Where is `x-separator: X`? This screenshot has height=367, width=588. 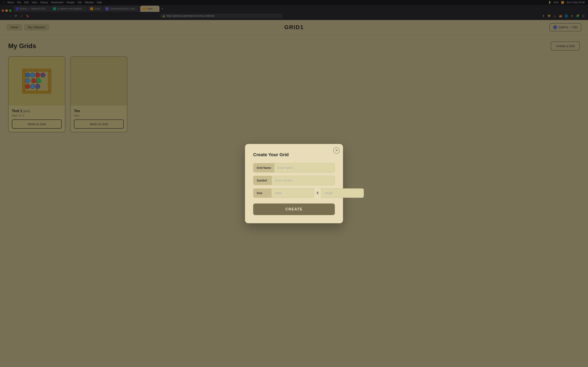
x-separator: X is located at coordinates (318, 193).